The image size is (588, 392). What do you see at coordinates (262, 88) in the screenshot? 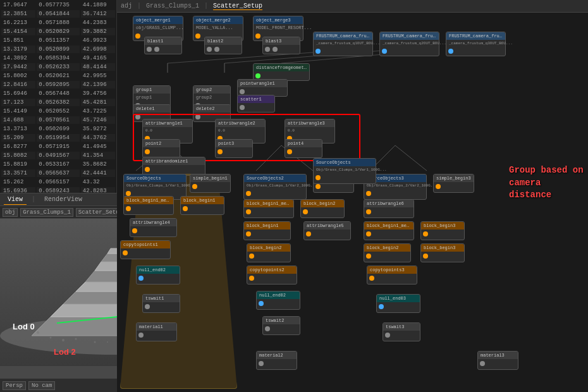
I see `node-pointwrangle: pointwrangle1` at bounding box center [262, 88].